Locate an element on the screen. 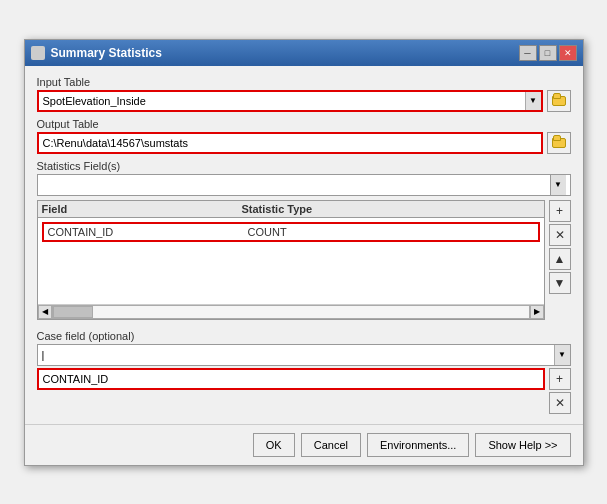 This screenshot has height=504, width=607. case-field-section: Case field (optional) | ▼ CONTAIN_ID + ✕ is located at coordinates (304, 372).